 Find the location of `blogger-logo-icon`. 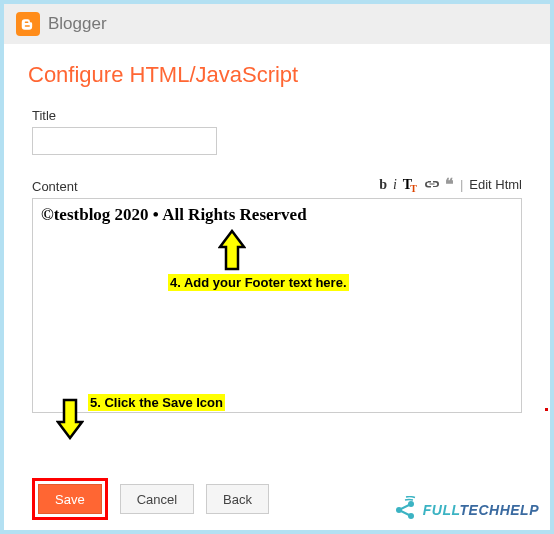

blogger-logo-icon is located at coordinates (28, 24).